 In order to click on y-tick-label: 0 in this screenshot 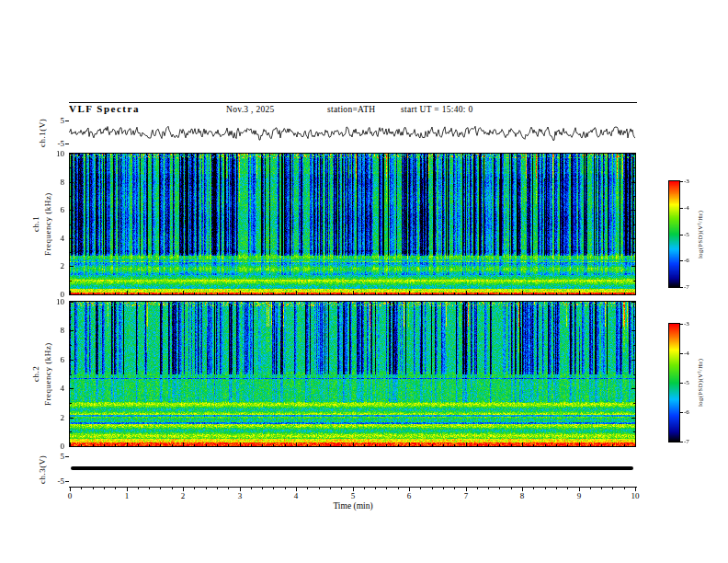, I will do `click(57, 446)`.